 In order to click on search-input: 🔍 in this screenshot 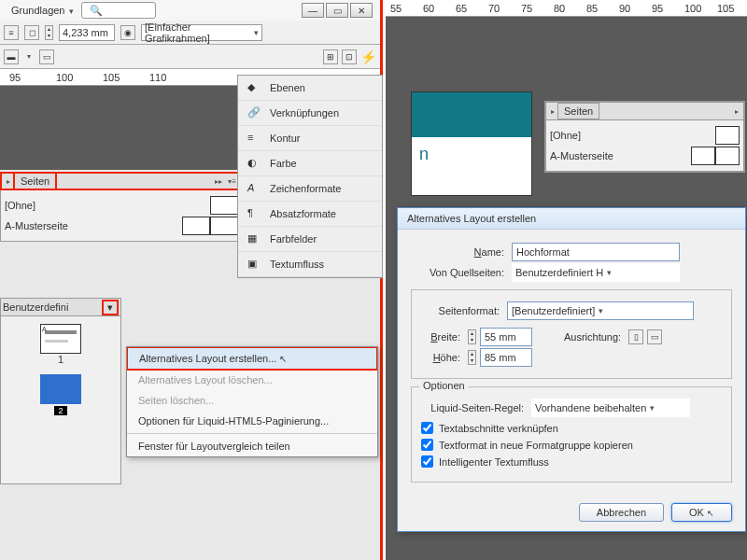, I will do `click(119, 10)`.